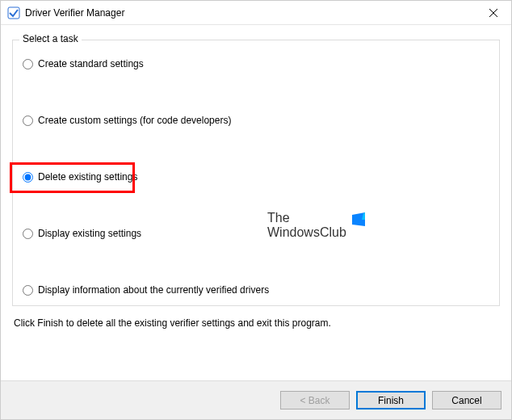 Image resolution: width=512 pixels, height=420 pixels. Describe the element at coordinates (315, 401) in the screenshot. I see `back-button: < Back` at that location.